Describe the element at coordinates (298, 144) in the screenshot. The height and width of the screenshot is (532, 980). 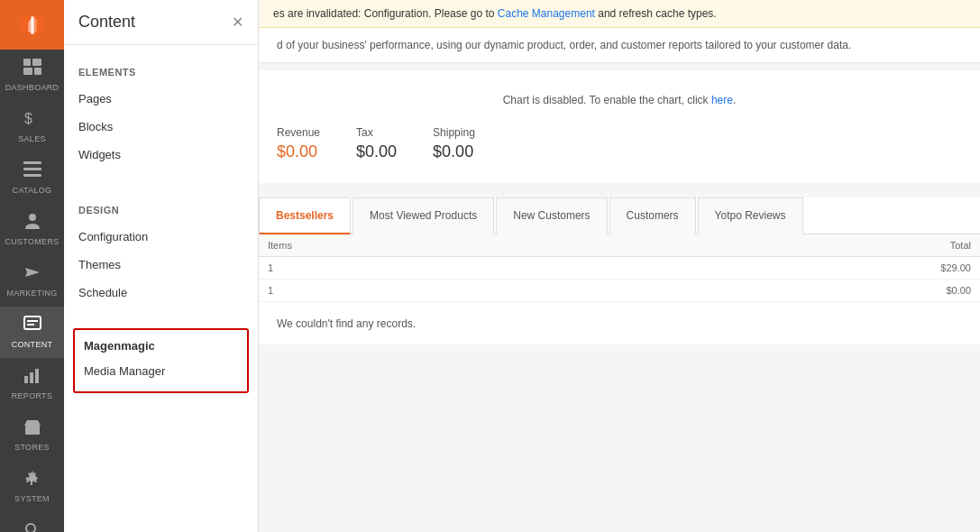
I see `stat-revenue: Revenue $0.00` at that location.